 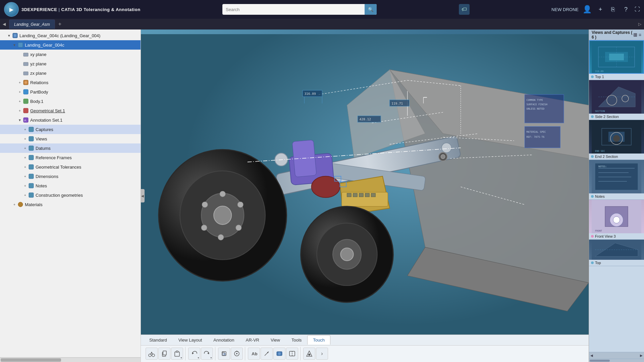 I want to click on app-logo: ▶, so click(x=11, y=9).